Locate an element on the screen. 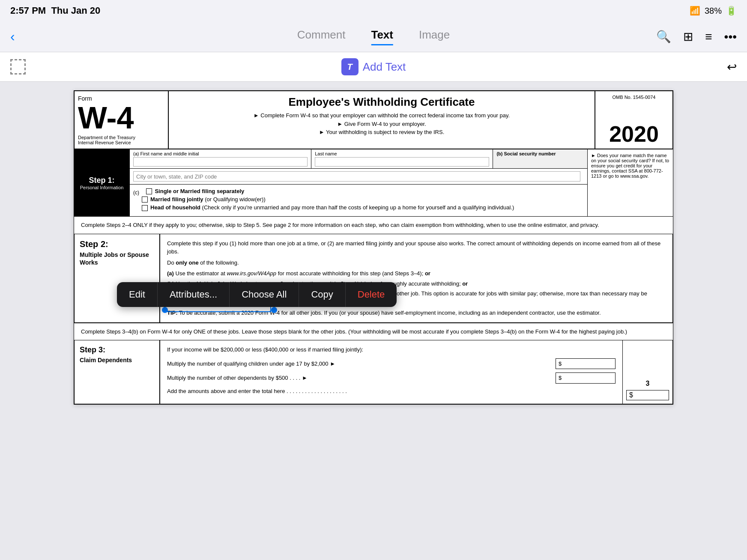 This screenshot has width=747, height=560. step34-note: Complete Steps 3–4(b) on Form W-4 for on… is located at coordinates (374, 332).